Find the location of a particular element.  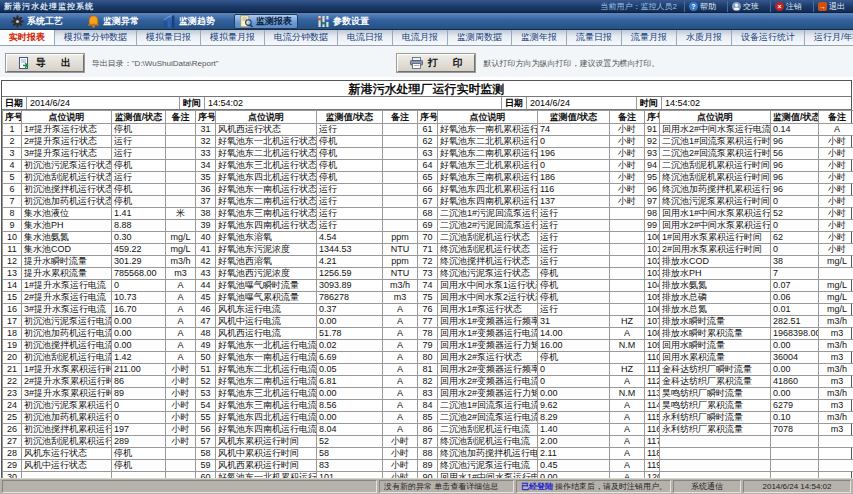

export-dir-label: 导出目录："D:\WuShuiData\Report" is located at coordinates (156, 65).